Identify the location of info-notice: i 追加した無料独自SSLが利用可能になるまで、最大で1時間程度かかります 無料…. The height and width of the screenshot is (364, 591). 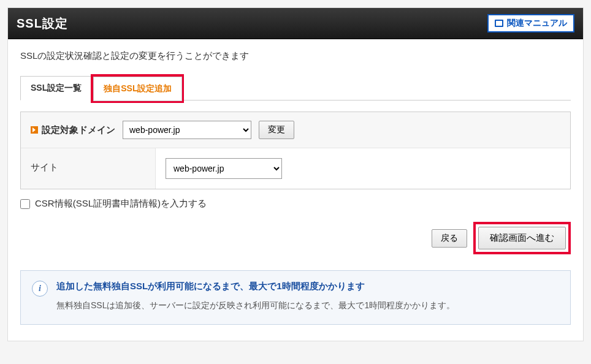
(296, 298).